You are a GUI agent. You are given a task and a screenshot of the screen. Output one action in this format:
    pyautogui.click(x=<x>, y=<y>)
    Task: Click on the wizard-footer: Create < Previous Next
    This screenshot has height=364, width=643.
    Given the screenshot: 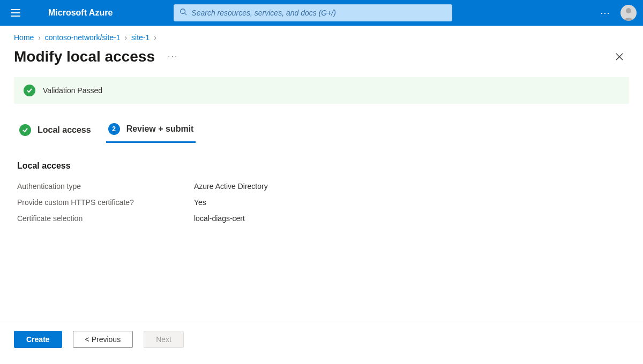 What is the action you would take?
    pyautogui.click(x=322, y=335)
    